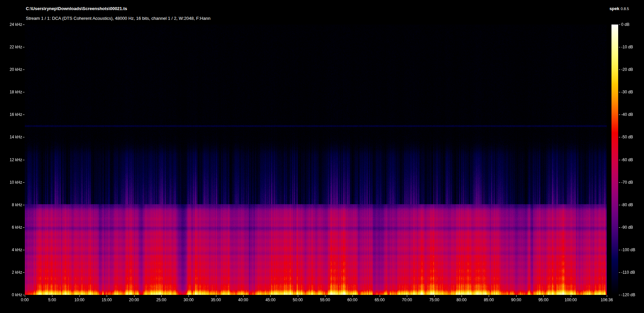 The image size is (644, 313). Describe the element at coordinates (161, 300) in the screenshot. I see `time-tick-label: 25:00` at that location.